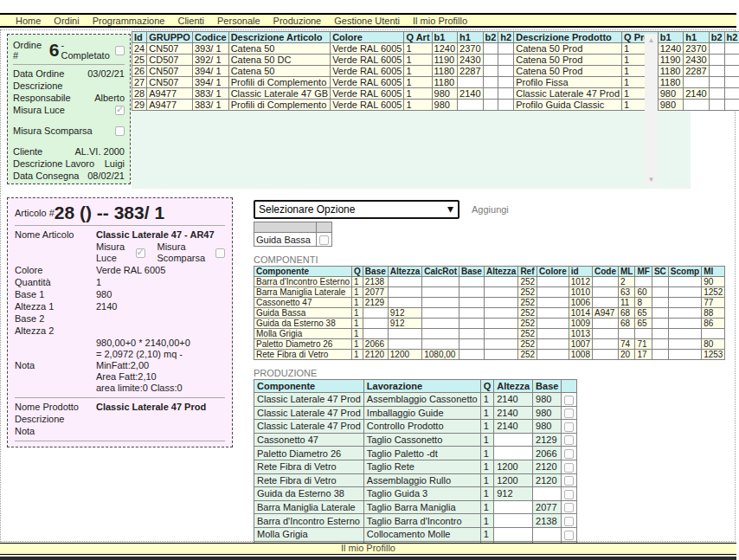  I want to click on column-header: GRUPPO, so click(170, 38).